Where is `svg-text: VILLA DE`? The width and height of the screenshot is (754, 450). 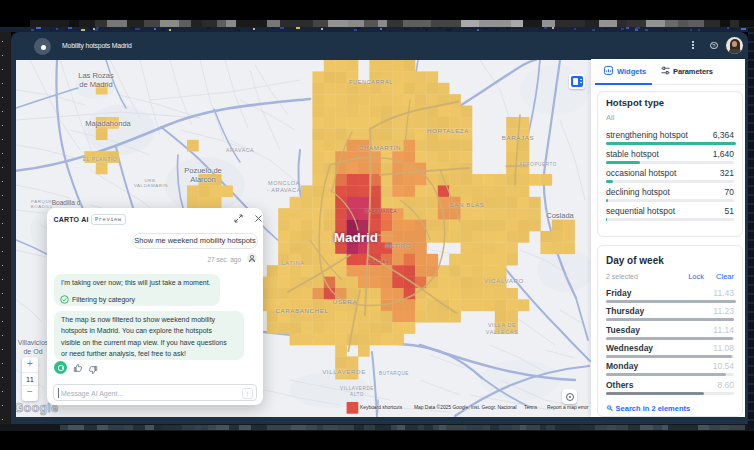
svg-text: VILLA DE is located at coordinates (502, 325).